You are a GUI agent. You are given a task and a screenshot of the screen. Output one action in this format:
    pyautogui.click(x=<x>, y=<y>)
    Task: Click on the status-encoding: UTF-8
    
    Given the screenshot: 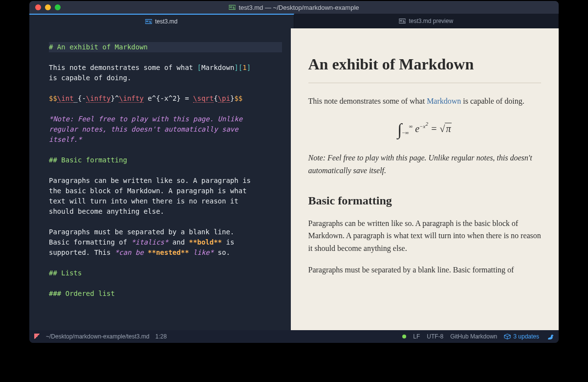 What is the action you would take?
    pyautogui.click(x=435, y=337)
    